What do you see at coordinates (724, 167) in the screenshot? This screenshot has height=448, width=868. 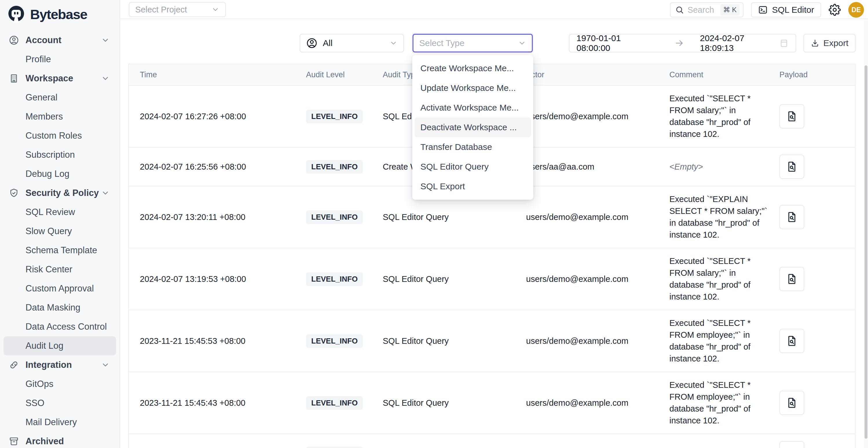 I see `cell-comment: <Empty>` at bounding box center [724, 167].